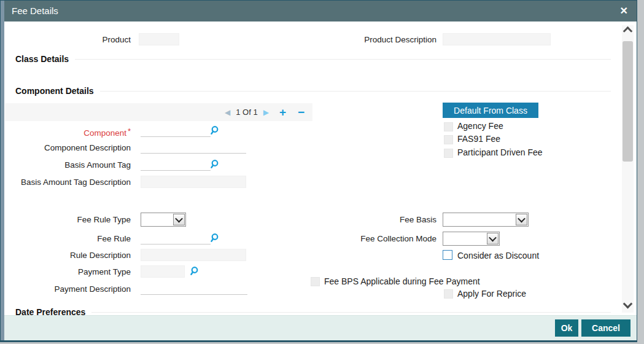 The height and width of the screenshot is (344, 644). Describe the element at coordinates (55, 91) in the screenshot. I see `component-details-title: Component Details` at that location.